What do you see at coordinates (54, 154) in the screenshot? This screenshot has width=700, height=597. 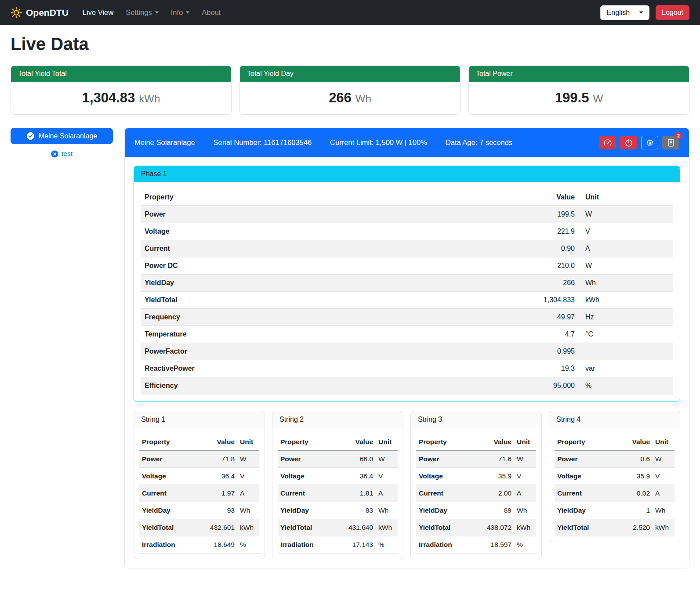 I see `x-circle-icon` at bounding box center [54, 154].